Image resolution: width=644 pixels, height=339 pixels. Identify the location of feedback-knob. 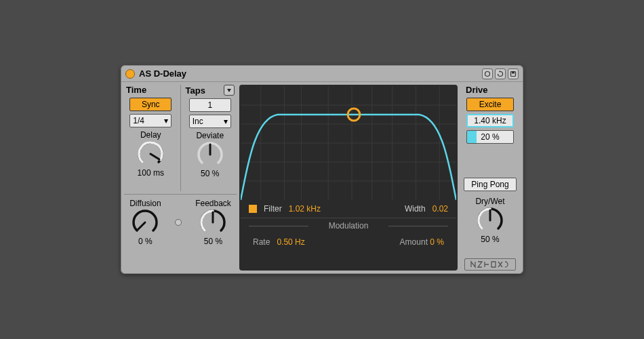
(213, 222).